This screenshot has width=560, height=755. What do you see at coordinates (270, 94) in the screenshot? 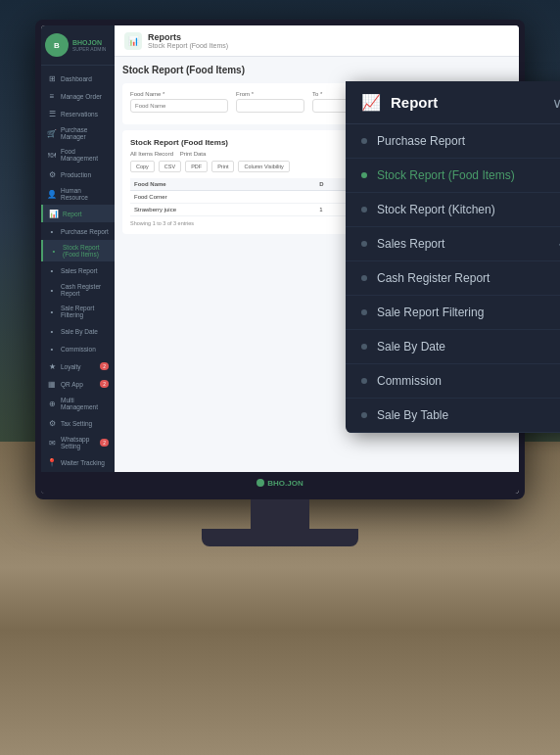
I see `from-label: From *` at bounding box center [270, 94].